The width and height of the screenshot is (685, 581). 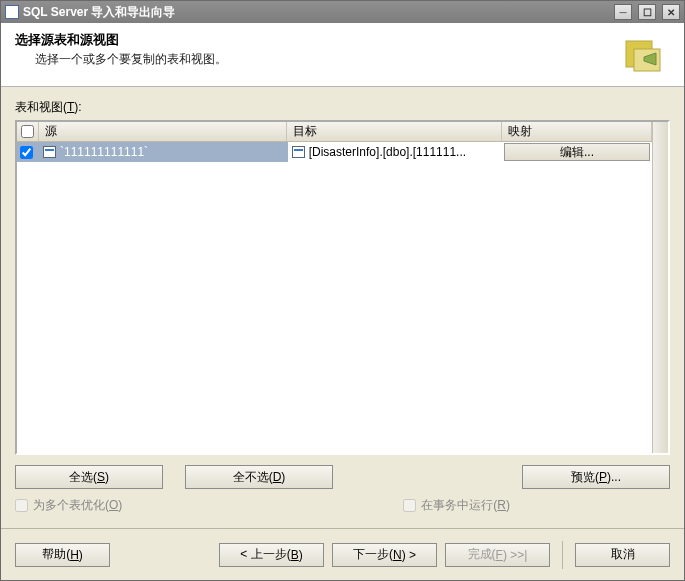 I want to click on row-target-cell: [DisasterInfo].[dbo].[111111..., so click(x=395, y=152).